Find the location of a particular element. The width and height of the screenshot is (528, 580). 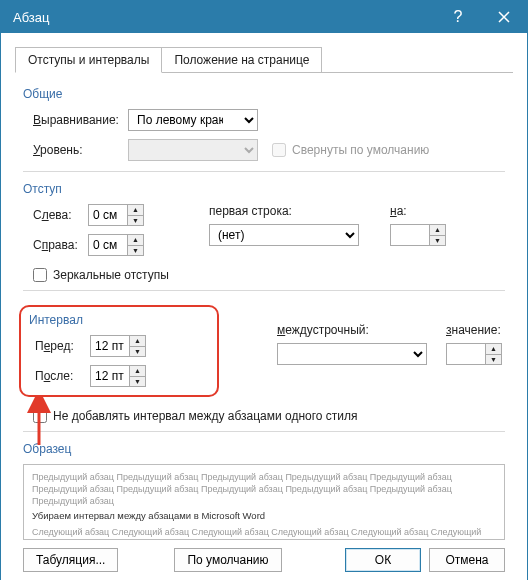

at-label: значение: is located at coordinates (474, 330).